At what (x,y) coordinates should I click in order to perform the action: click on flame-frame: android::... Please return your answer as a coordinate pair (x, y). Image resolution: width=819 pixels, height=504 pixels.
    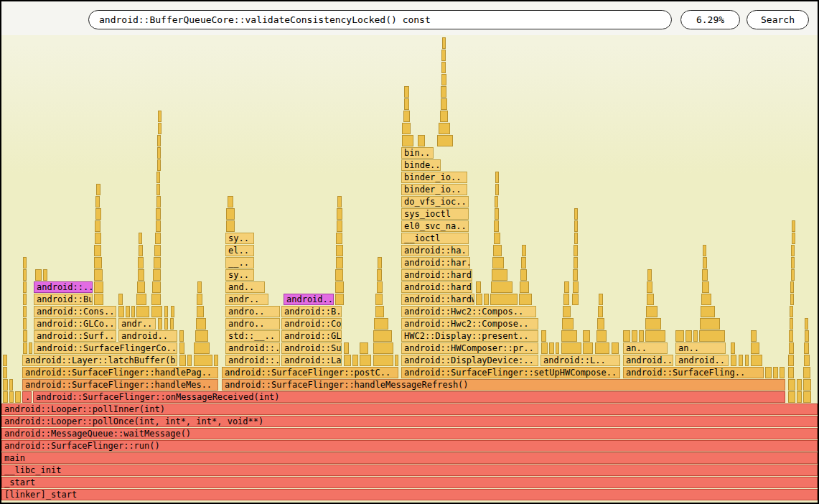
    Looking at the image, I should click on (253, 348).